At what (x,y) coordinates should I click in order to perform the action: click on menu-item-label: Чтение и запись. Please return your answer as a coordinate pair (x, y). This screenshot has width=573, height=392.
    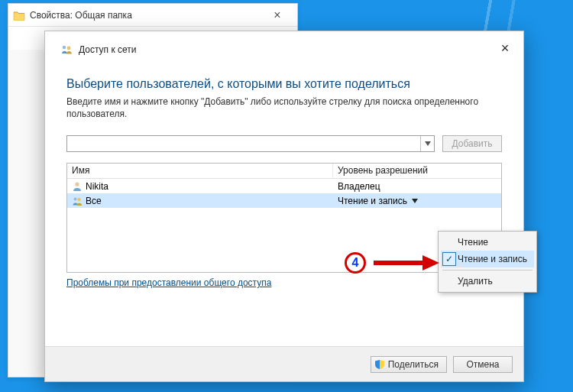
    Looking at the image, I should click on (492, 259).